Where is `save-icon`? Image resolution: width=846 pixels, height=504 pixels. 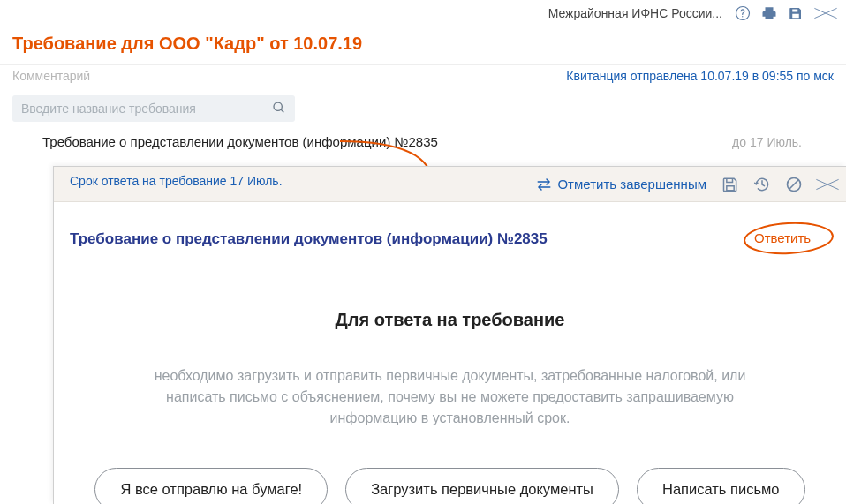 save-icon is located at coordinates (796, 13).